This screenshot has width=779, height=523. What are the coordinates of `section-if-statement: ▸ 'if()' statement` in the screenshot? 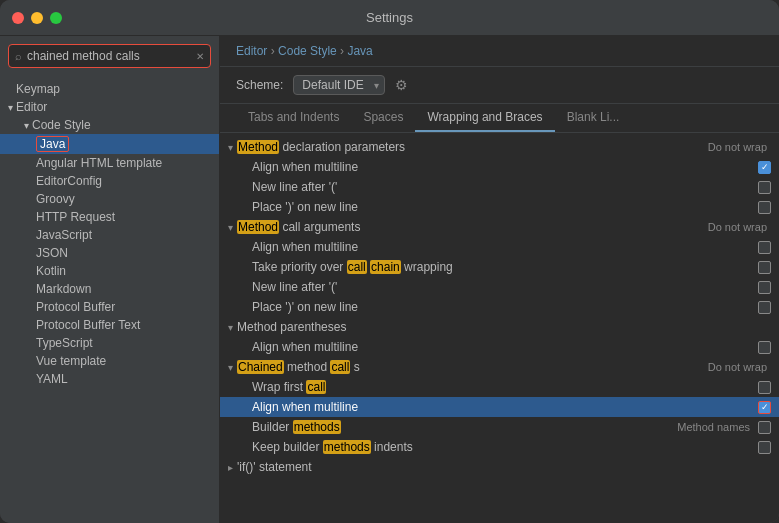 It's located at (500, 467).